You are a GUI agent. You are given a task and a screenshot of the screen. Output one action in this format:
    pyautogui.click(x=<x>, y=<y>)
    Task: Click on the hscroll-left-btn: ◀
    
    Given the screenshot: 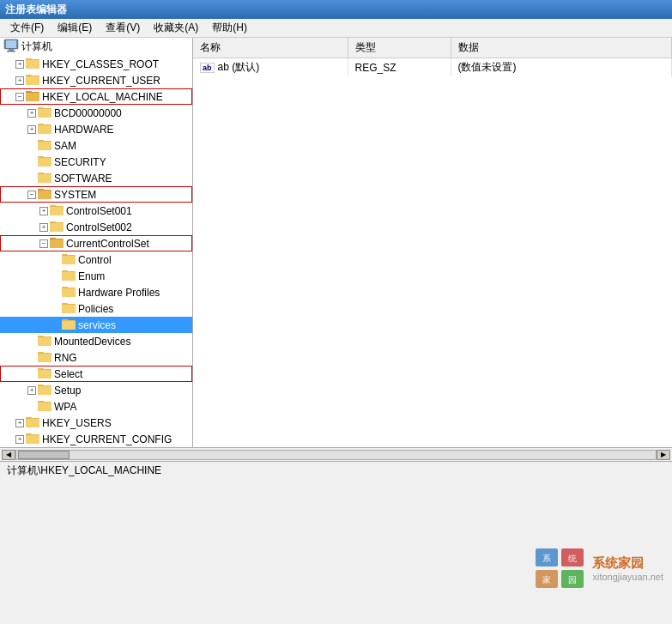 What is the action you would take?
    pyautogui.click(x=9, y=455)
    